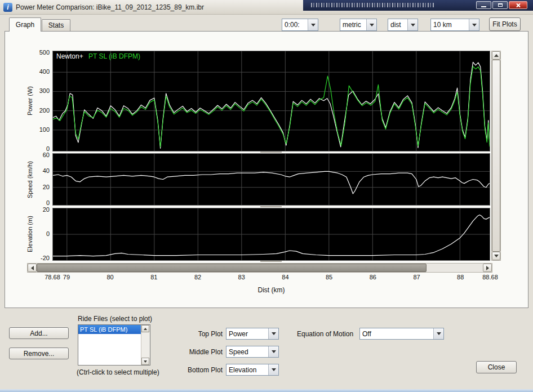 Image resolution: width=533 pixels, height=392 pixels. Describe the element at coordinates (487, 268) in the screenshot. I see `scroll-right-button` at that location.